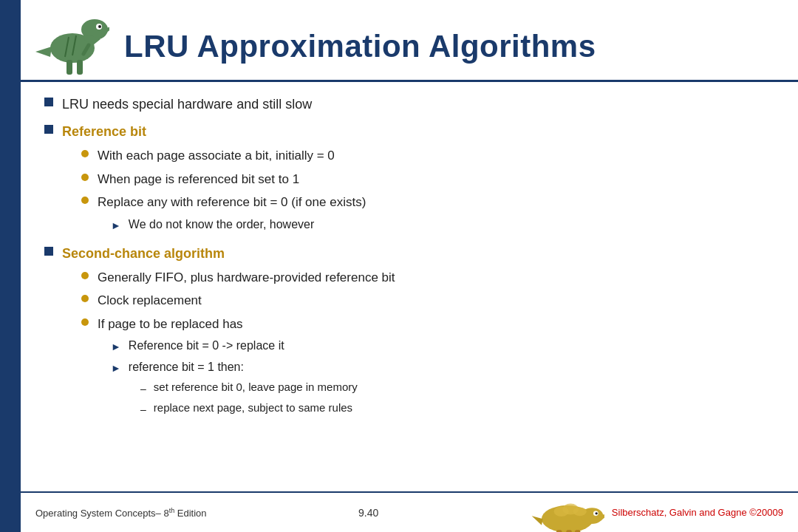 This screenshot has height=532, width=798. I want to click on footer-left: Operating System Concepts– 8th Edition, so click(121, 512).